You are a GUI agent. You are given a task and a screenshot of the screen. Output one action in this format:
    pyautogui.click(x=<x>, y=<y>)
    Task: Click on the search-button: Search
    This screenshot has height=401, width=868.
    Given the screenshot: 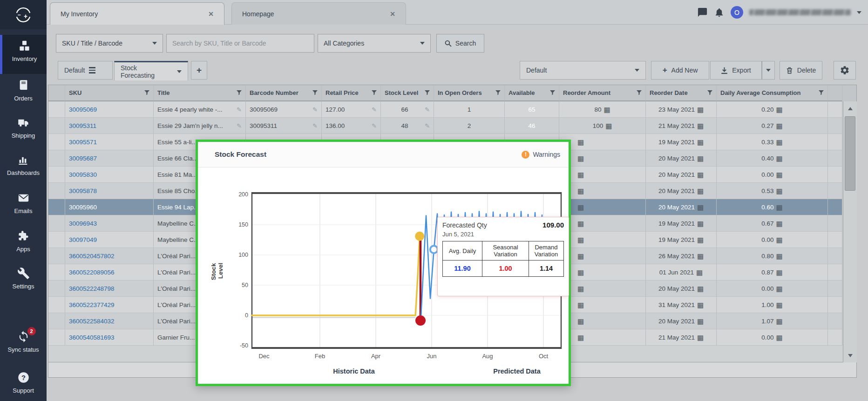 What is the action you would take?
    pyautogui.click(x=460, y=43)
    